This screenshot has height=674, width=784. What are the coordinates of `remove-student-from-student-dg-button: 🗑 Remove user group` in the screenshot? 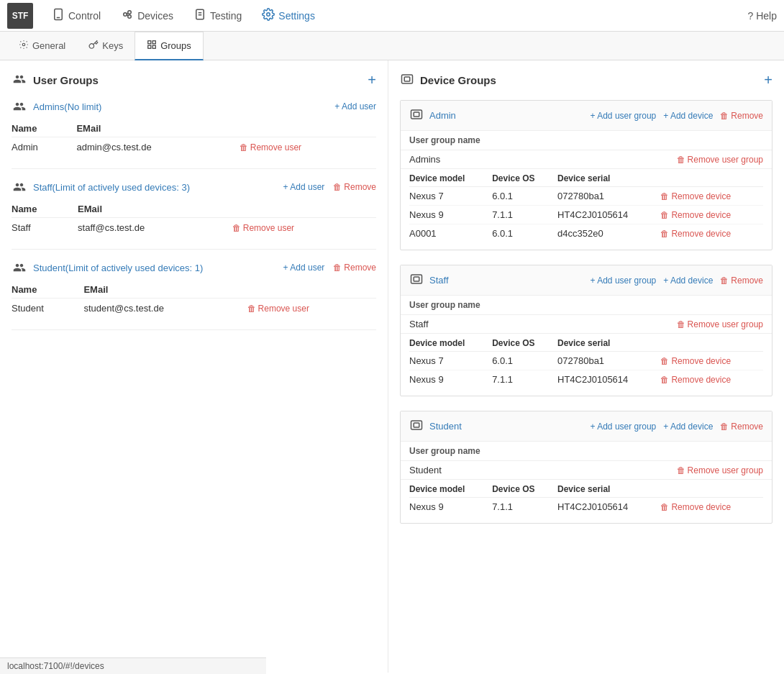 It's located at (720, 470).